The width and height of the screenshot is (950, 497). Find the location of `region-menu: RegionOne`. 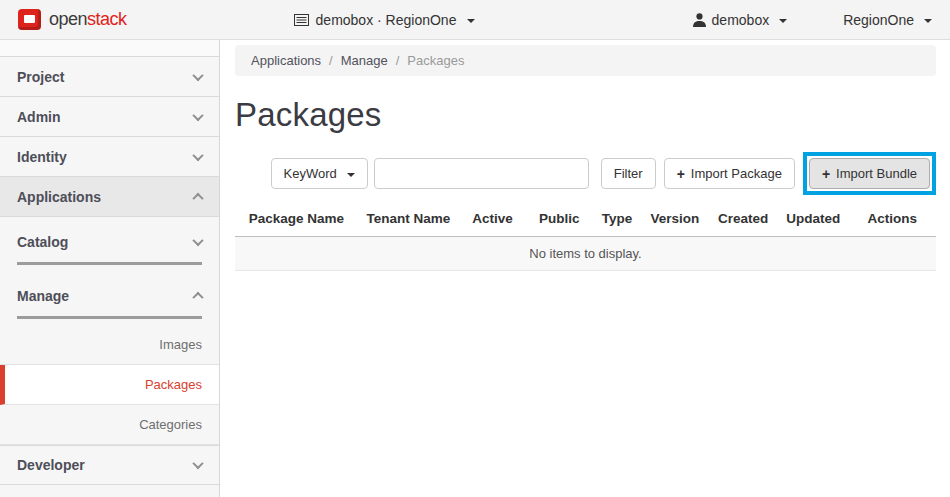

region-menu: RegionOne is located at coordinates (888, 20).